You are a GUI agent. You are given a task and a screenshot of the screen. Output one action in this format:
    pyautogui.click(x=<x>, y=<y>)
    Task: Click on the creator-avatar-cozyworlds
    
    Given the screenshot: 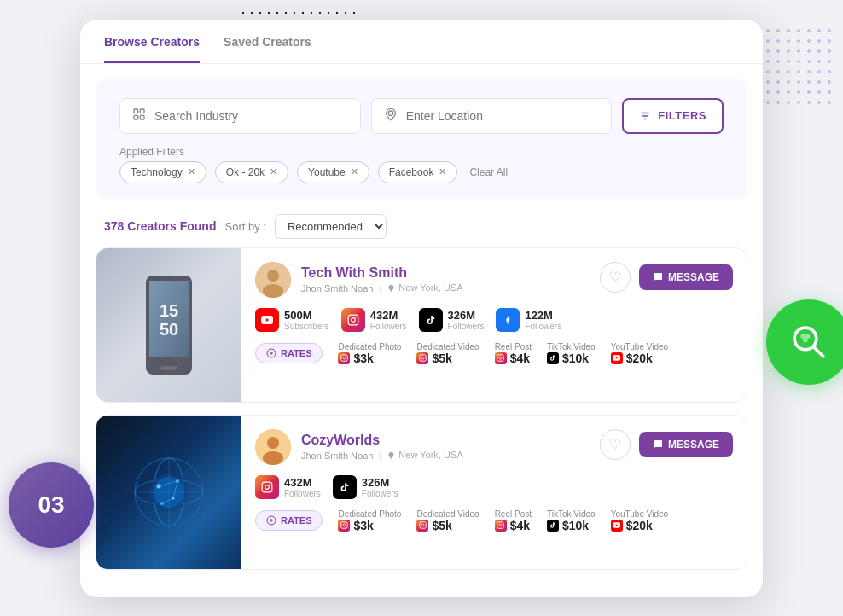 What is the action you would take?
    pyautogui.click(x=273, y=447)
    